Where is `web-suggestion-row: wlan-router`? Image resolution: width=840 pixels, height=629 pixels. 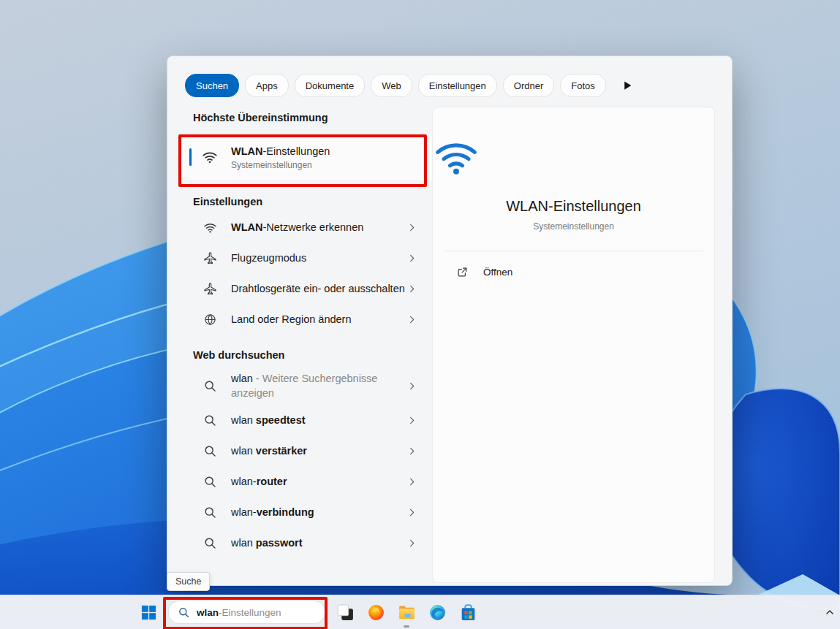
web-suggestion-row: wlan-router is located at coordinates (309, 481).